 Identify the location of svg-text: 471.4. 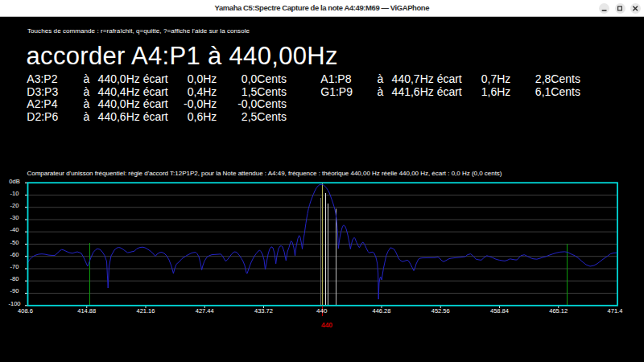
(615, 311).